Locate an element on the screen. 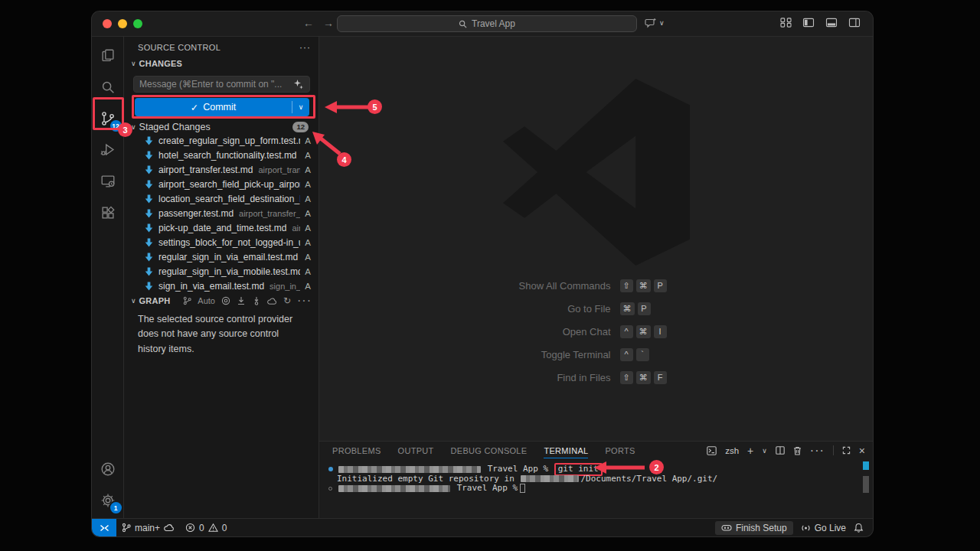  terminal-output: Travel App % git init Initialized empty … is located at coordinates (596, 476).